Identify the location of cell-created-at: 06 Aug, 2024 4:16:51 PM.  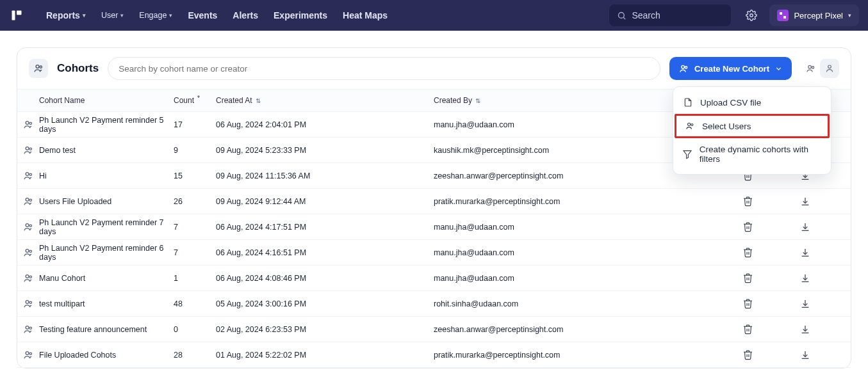
(325, 253).